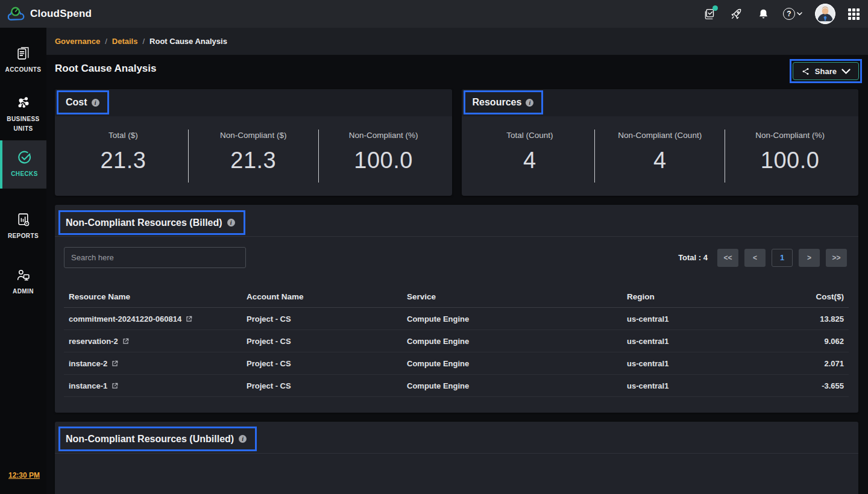 The image size is (868, 494). Describe the element at coordinates (77, 102) in the screenshot. I see `cost-card-title: Cost` at that location.